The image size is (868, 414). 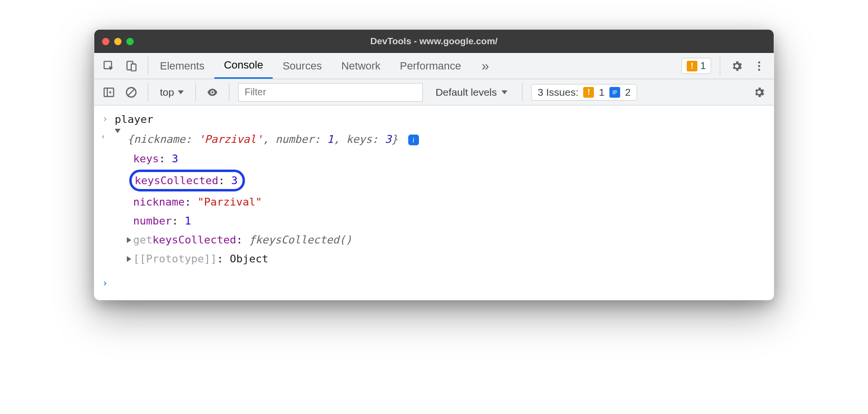 What do you see at coordinates (446, 202) in the screenshot?
I see `property-row: nickname: "Parzival"` at bounding box center [446, 202].